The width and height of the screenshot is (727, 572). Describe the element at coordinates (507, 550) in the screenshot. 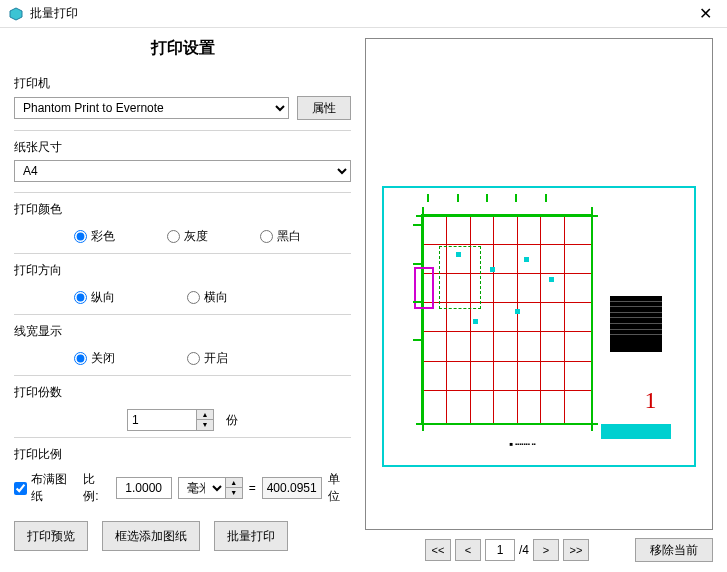

I see `page-nav: << < /4 > >>` at that location.